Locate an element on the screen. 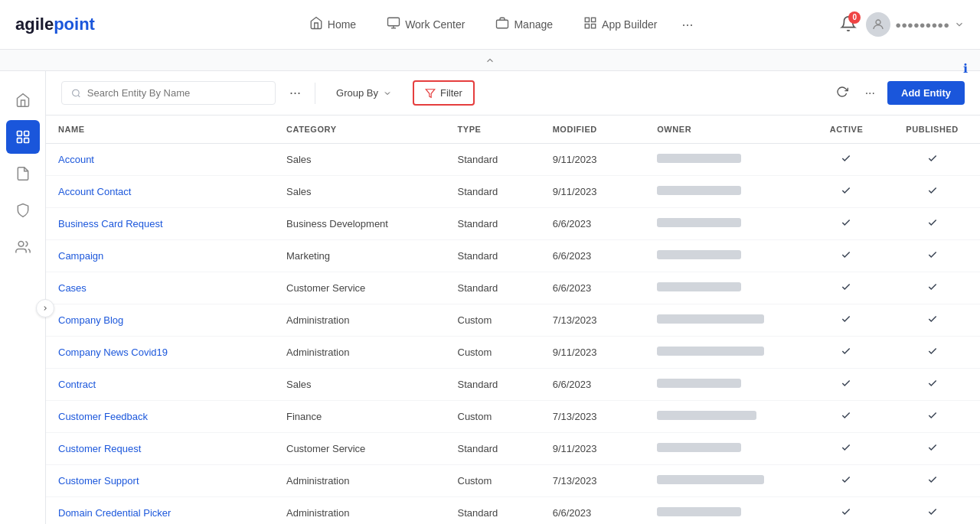 Image resolution: width=980 pixels, height=524 pixels. toolbar-more-button: ··· is located at coordinates (870, 93).